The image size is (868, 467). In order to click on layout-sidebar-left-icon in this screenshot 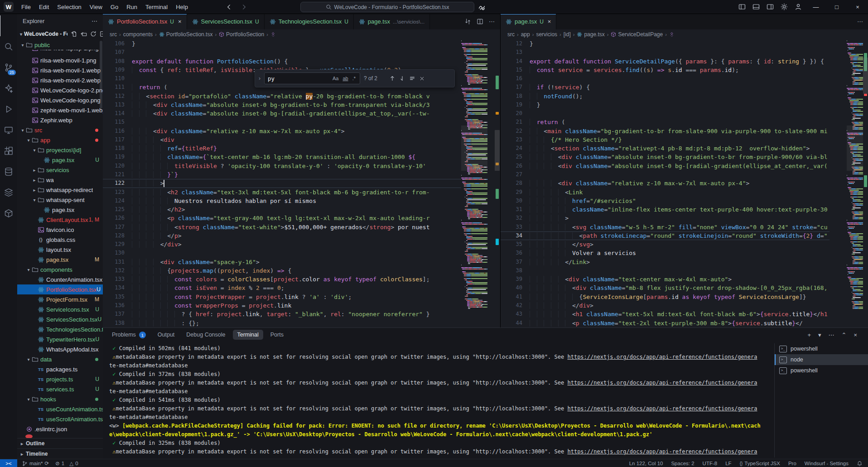, I will do `click(742, 7)`.